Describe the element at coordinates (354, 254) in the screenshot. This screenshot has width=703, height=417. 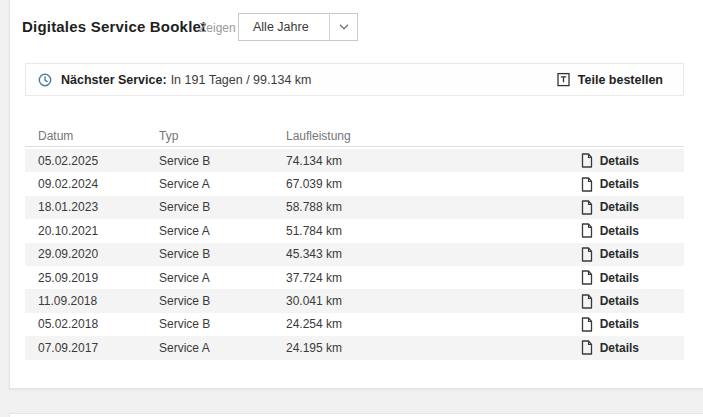
I see `table-row: 29.09.2020 Service B 45.343 km Details` at that location.